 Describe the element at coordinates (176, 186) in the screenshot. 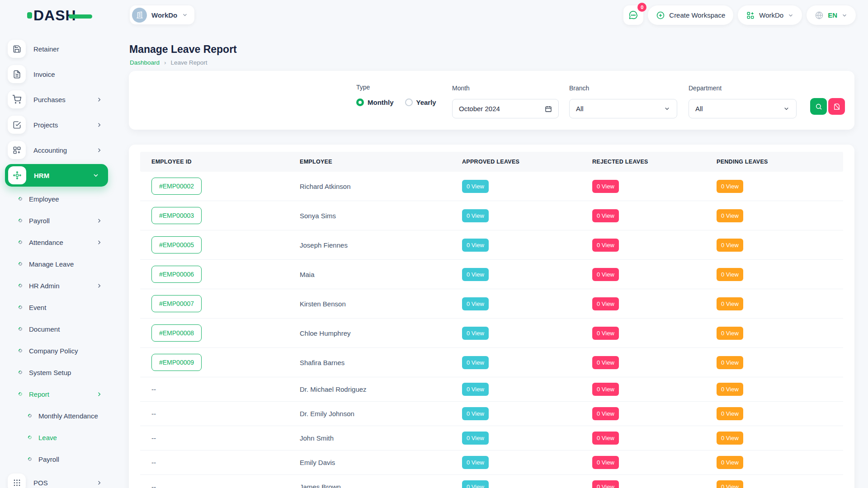

I see `employee-id-button: #EMP00002` at that location.